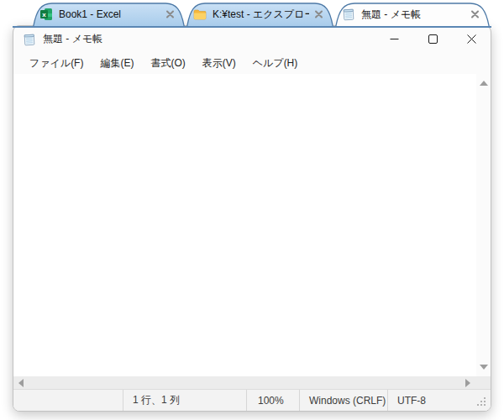  I want to click on tab-strip: x Book1 - Excel K:¥test - エクスプローラー, so click(261, 14).